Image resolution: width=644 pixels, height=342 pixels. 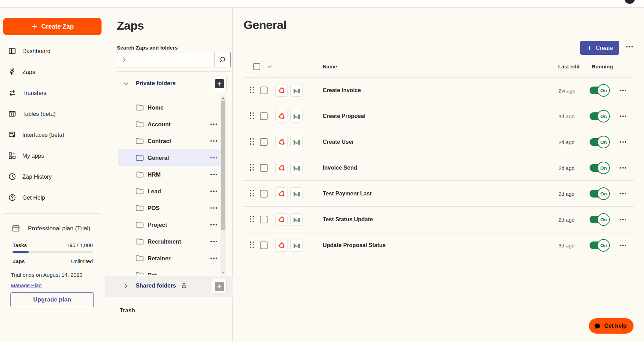 What do you see at coordinates (630, 2) in the screenshot?
I see `user-avatar` at bounding box center [630, 2].